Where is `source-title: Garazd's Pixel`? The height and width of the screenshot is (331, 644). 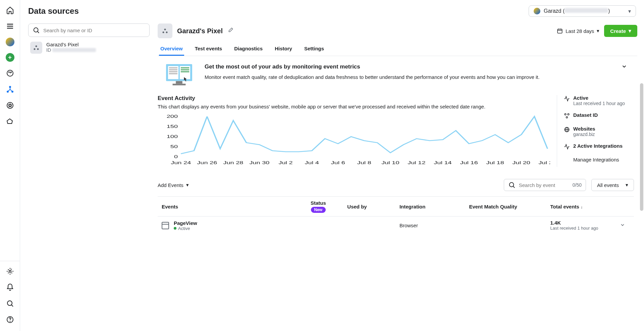
source-title: Garazd's Pixel is located at coordinates (200, 31).